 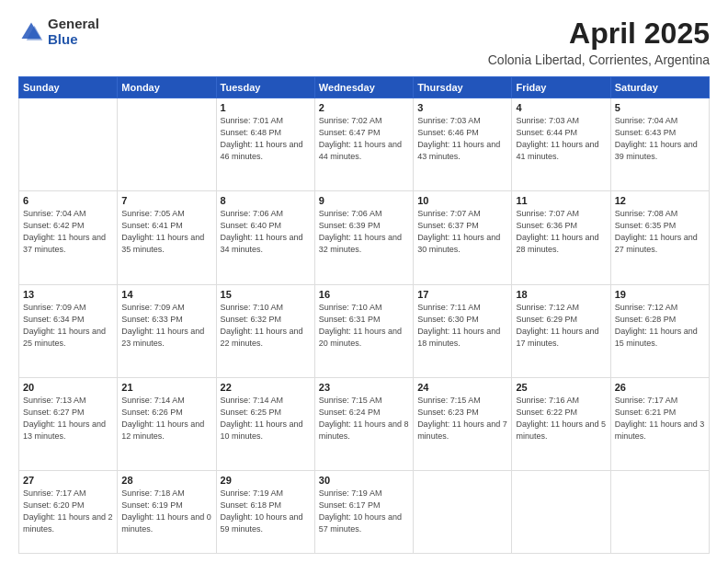 I want to click on cell-info: Sunrise: 7:04 AM Sunset: 6:43 PM Dayligh…, so click(x=660, y=139).